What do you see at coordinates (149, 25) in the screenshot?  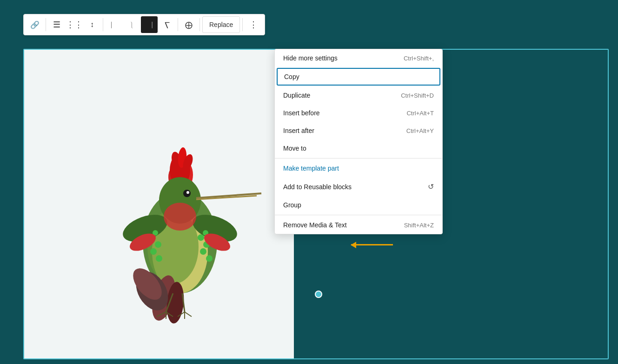 I see `align-center-button: ⎹` at bounding box center [149, 25].